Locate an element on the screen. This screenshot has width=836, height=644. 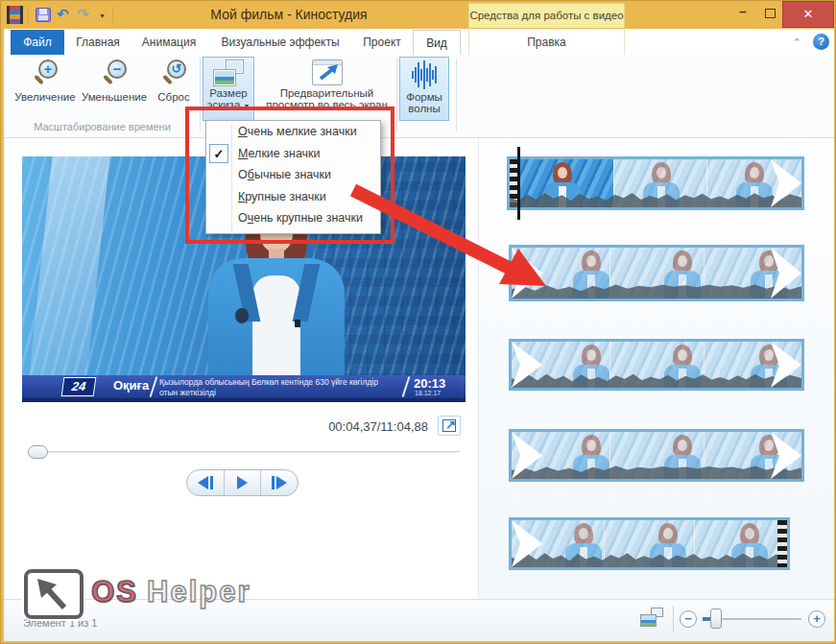
contextual-tab-header: Средства для работы с видео is located at coordinates (547, 15).